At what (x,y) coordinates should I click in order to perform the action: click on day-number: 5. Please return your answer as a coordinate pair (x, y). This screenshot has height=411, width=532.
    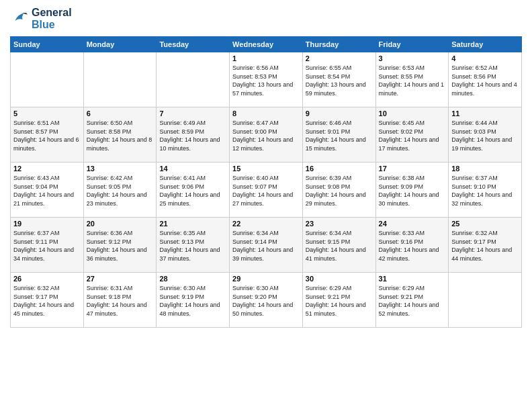
    Looking at the image, I should click on (47, 113).